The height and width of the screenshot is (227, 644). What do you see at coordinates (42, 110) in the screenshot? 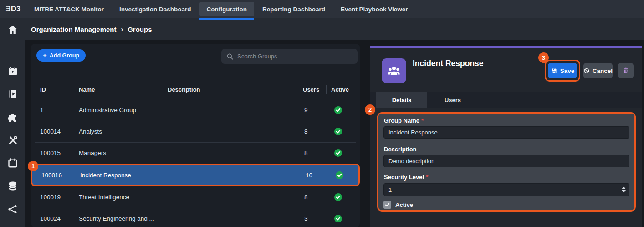
I see `cell-id: 1` at bounding box center [42, 110].